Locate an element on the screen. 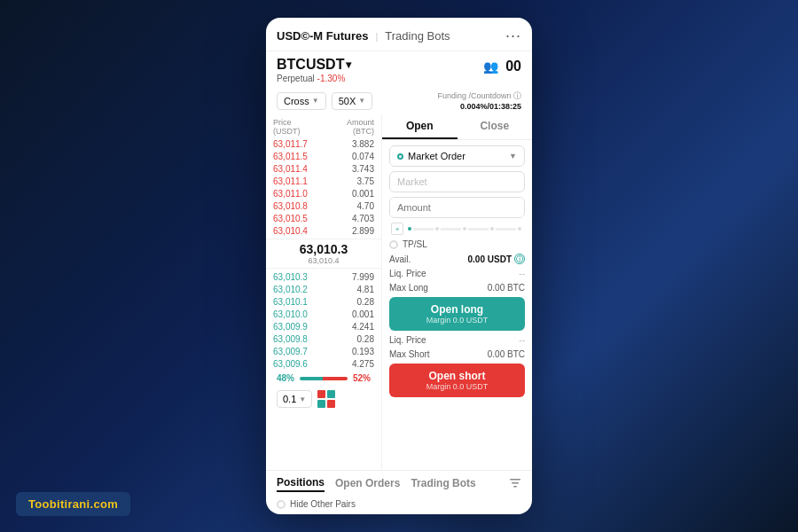  tab-open-orders: Open Orders is located at coordinates (367, 484).